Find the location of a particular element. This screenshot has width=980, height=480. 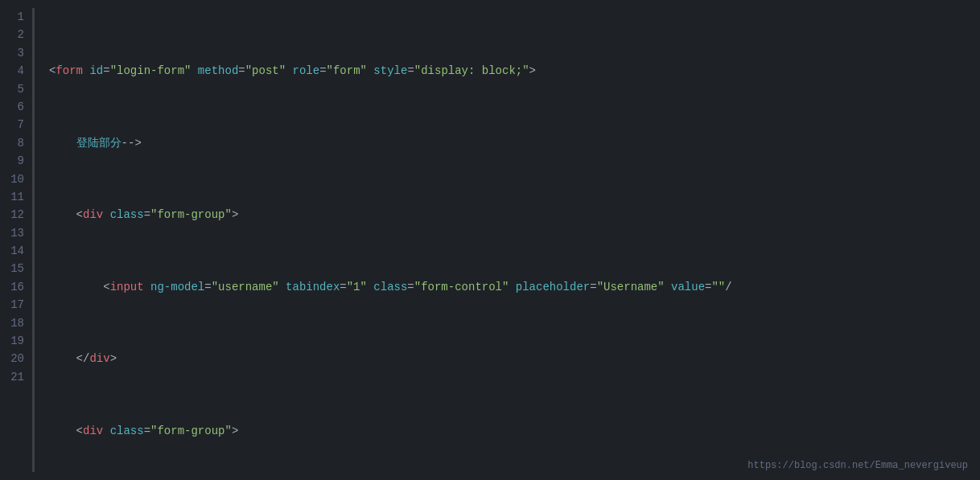

line-number-3: 3 is located at coordinates (12, 53).